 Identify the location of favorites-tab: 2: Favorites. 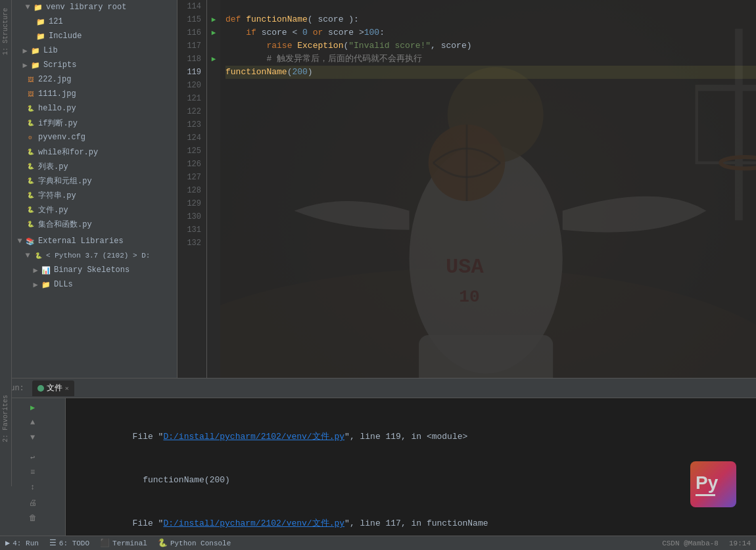
(5, 419).